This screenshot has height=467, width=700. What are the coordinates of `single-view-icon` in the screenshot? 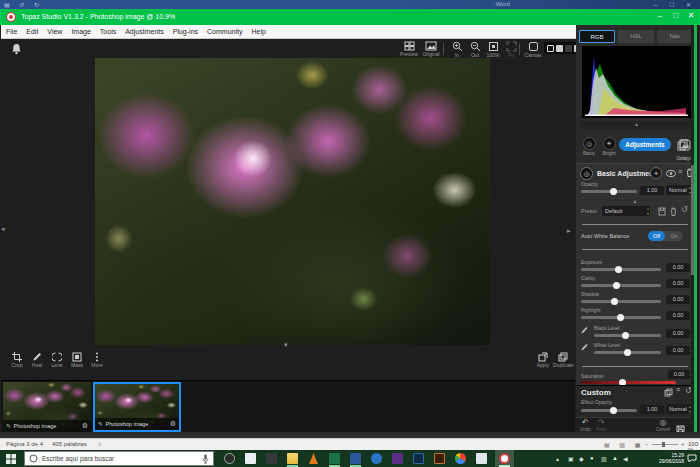 It's located at (550, 48).